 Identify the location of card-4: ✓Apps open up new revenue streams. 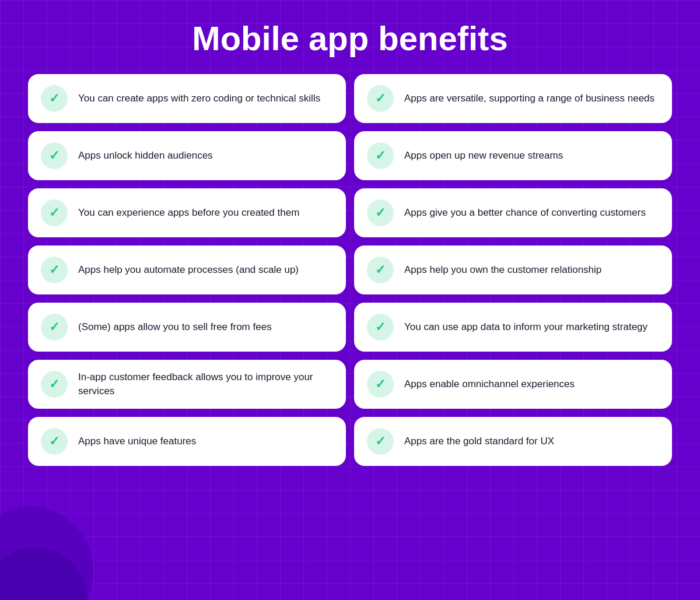
(513, 156).